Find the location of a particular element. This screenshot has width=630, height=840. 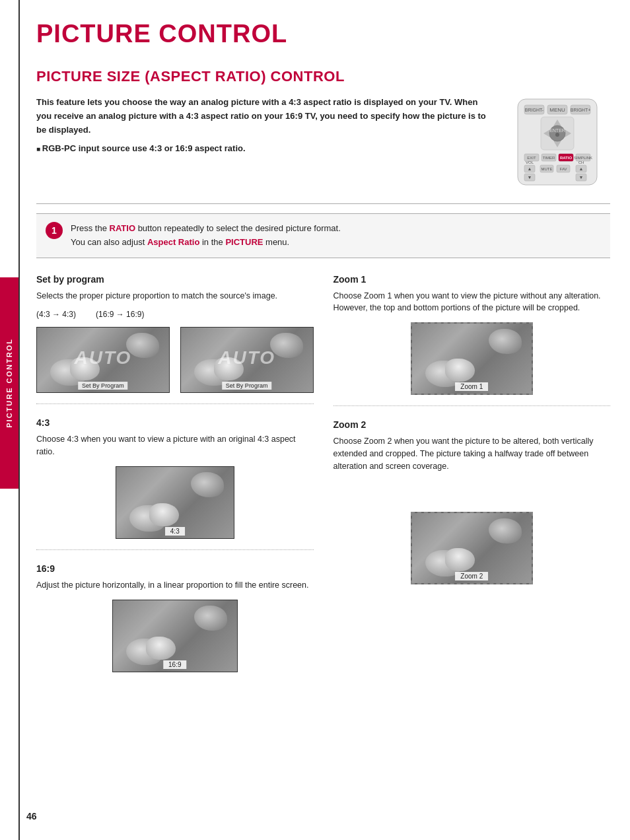

set-by-program-images: AUTO Set By Program AUTO Set By Program is located at coordinates (175, 360).